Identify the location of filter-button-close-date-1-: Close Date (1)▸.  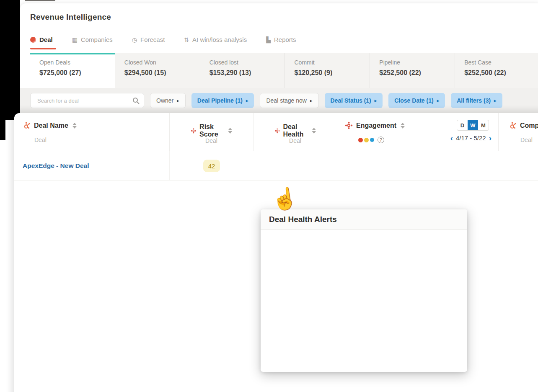
(416, 101).